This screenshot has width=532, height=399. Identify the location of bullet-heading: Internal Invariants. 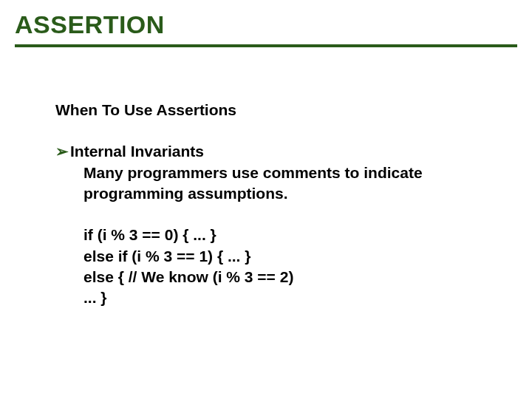
(282, 151).